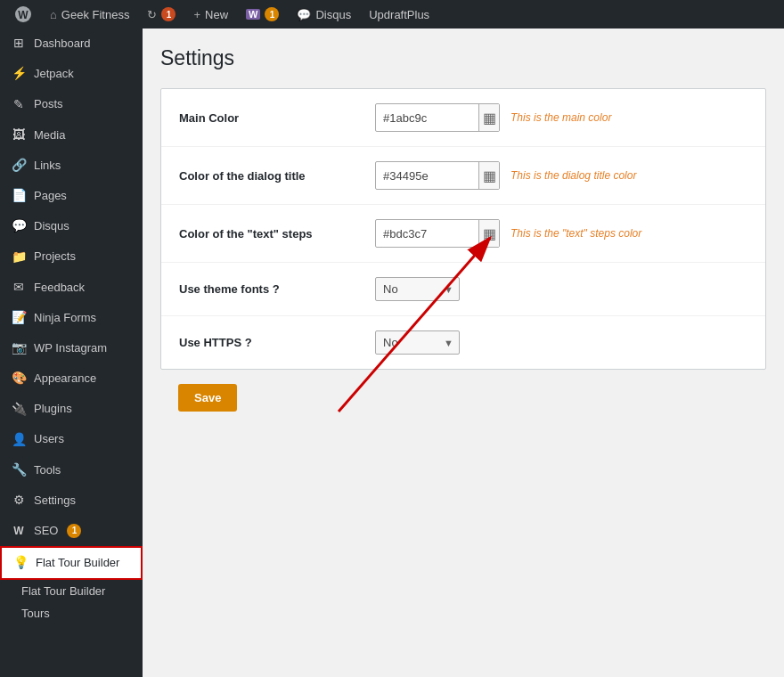 The height and width of the screenshot is (677, 784). What do you see at coordinates (47, 470) in the screenshot?
I see `sidebar-item-label: Tools` at bounding box center [47, 470].